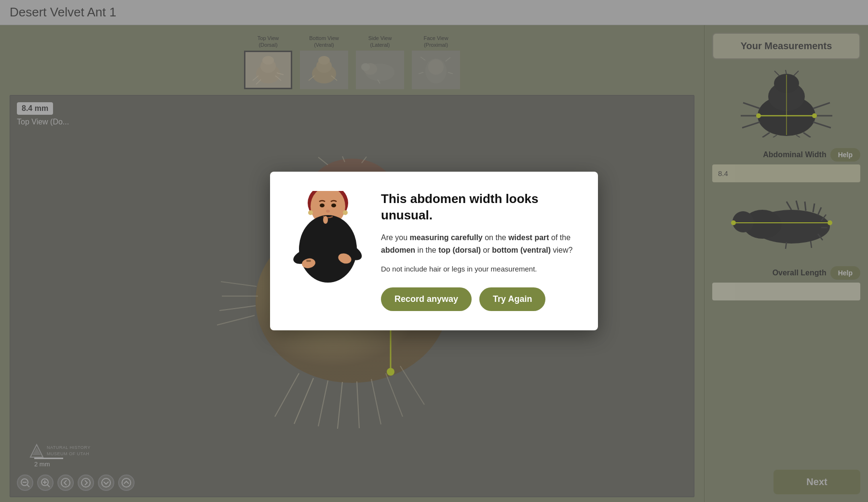  What do you see at coordinates (434, 251) in the screenshot?
I see `modal-dialog: This abdomen width looks unusual. Are yo…` at bounding box center [434, 251].